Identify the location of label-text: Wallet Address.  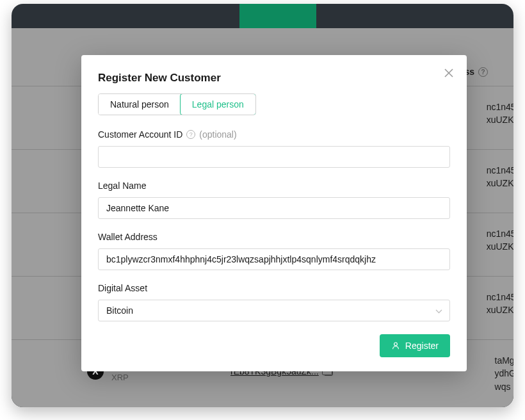
(128, 237).